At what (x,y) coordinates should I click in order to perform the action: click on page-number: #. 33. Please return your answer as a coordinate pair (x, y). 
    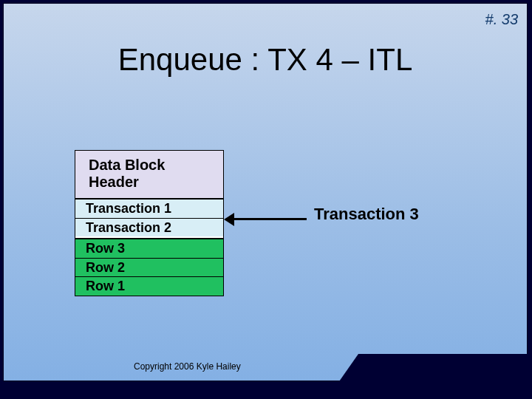
    Looking at the image, I should click on (502, 19).